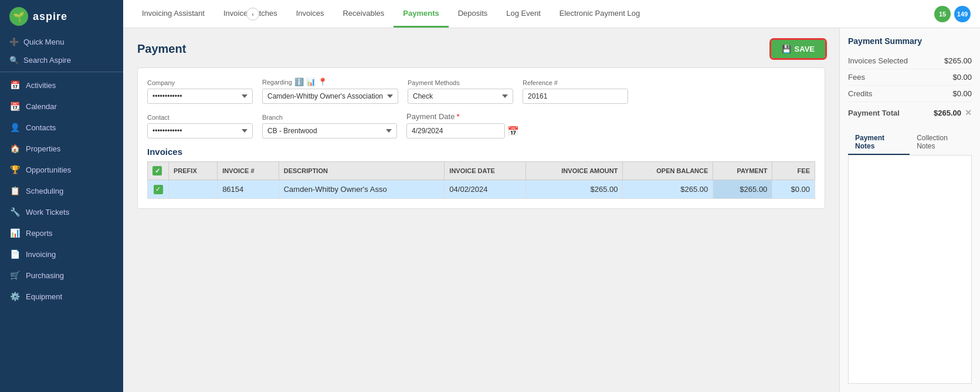 The height and width of the screenshot is (392, 980). I want to click on quick-menu-item: ➕ Quick Menu, so click(62, 42).